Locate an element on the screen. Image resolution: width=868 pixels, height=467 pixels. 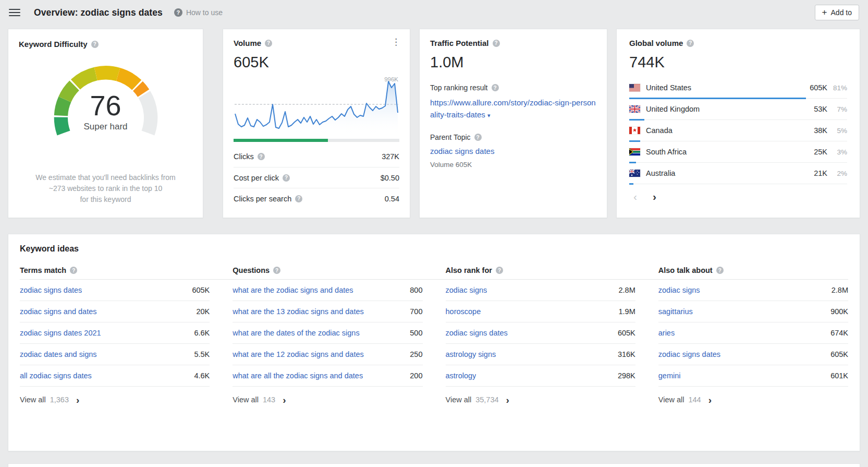
top-ranking-url-link: https://www.allure.com/story/zodiac-sign… is located at coordinates (513, 109).